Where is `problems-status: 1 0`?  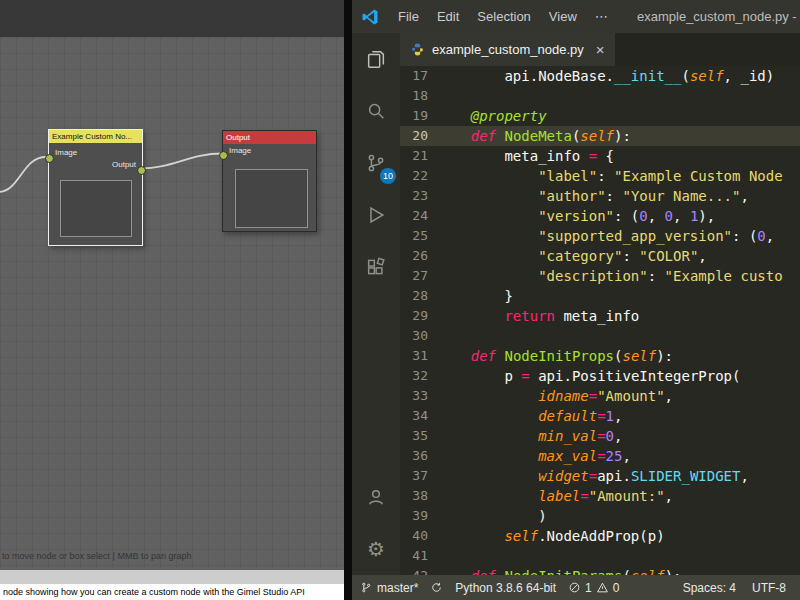
problems-status: 1 0 is located at coordinates (594, 588).